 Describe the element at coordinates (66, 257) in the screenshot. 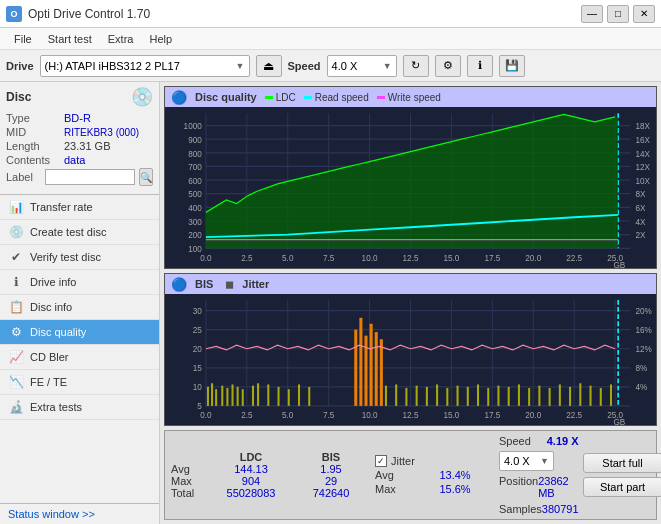

I see `nav-label-verify-test-disc: Verify test disc` at that location.